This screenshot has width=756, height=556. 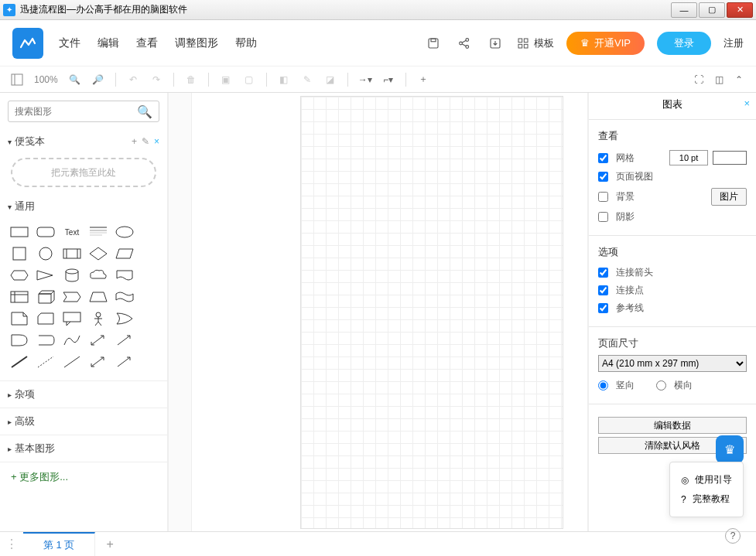 I want to click on waypoint-icon: ⌐▾, so click(x=388, y=80).